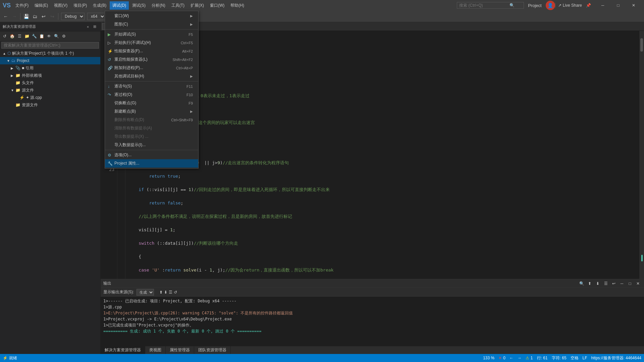 The height and width of the screenshot is (362, 644). What do you see at coordinates (638, 284) in the screenshot?
I see `output-close-btn: ✕` at bounding box center [638, 284].